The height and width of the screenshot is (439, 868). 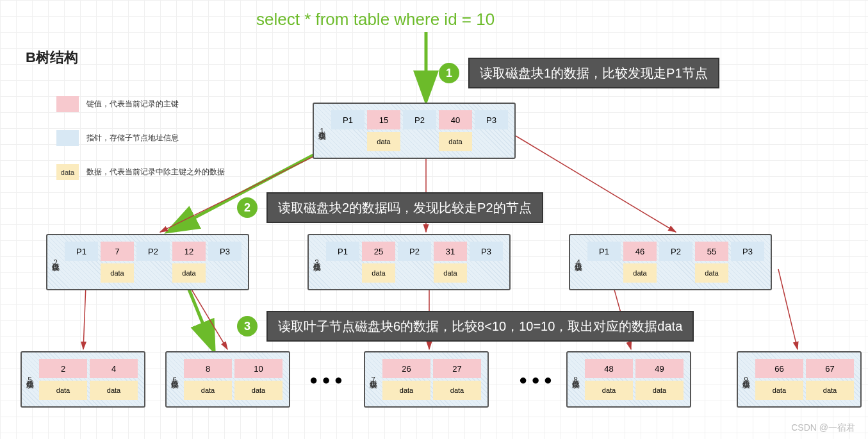 What do you see at coordinates (536, 380) in the screenshot?
I see `dots-2: ● ● ●` at bounding box center [536, 380].